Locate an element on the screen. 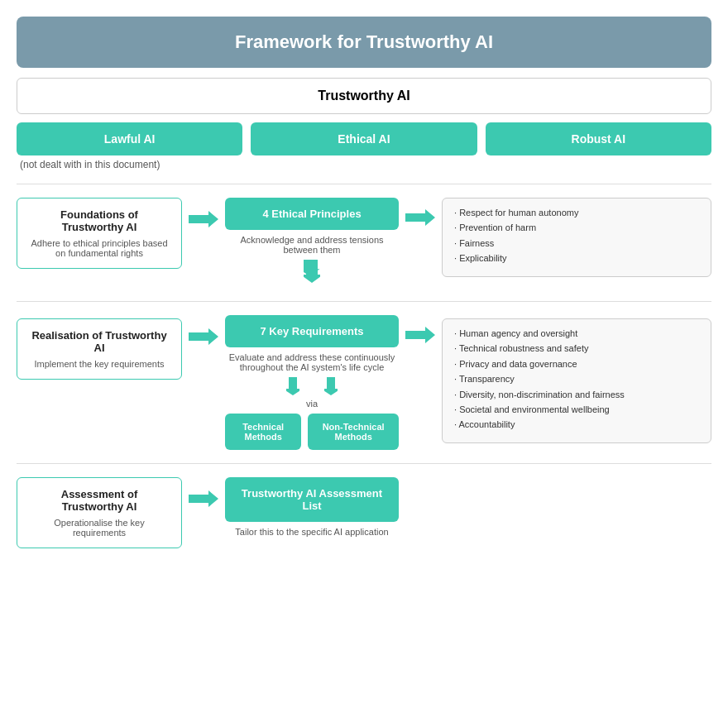 Image resolution: width=728 pixels, height=703 pixels. req-item-3: Privacy and data governance is located at coordinates (577, 364).